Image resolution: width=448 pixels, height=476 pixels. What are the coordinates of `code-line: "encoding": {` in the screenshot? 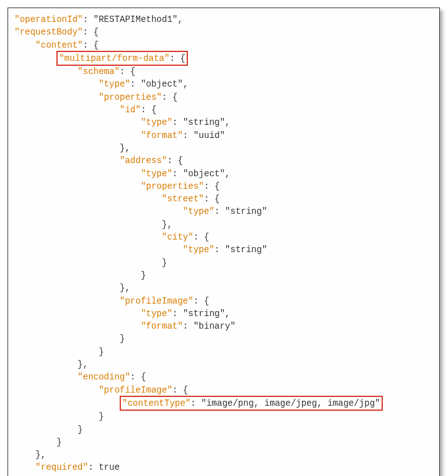 It's located at (224, 377).